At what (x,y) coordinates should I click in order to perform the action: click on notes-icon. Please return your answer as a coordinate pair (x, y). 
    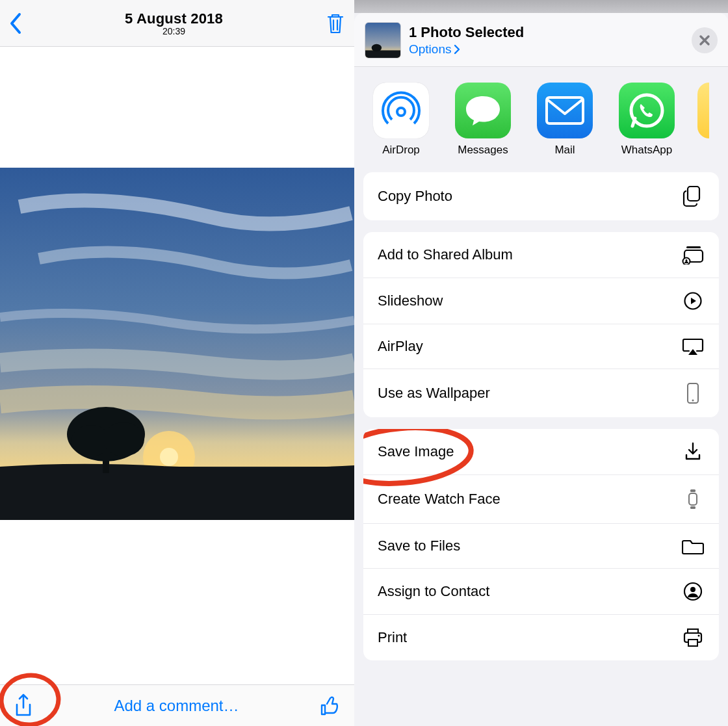
    Looking at the image, I should click on (703, 110).